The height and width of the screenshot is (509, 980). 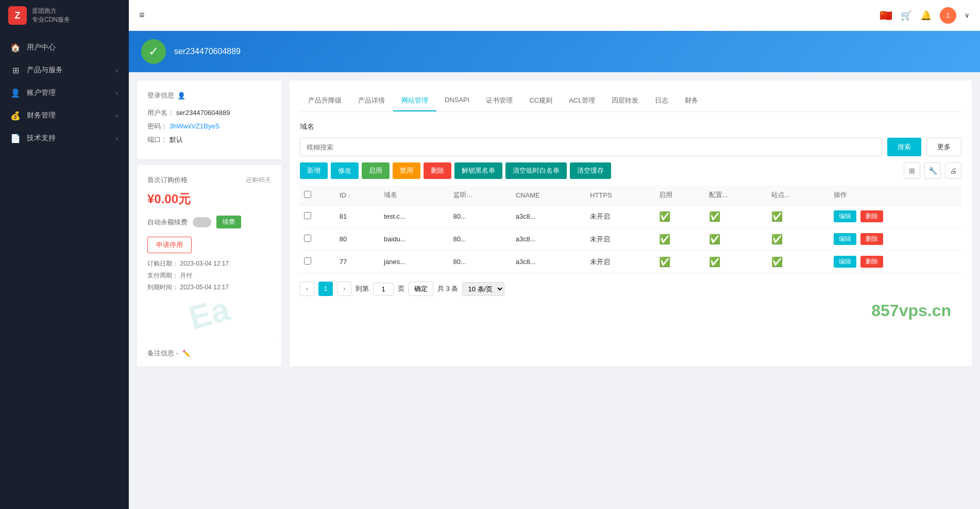 I want to click on sidebar-item-account: 👤 账户管理 ∨, so click(x=64, y=93).